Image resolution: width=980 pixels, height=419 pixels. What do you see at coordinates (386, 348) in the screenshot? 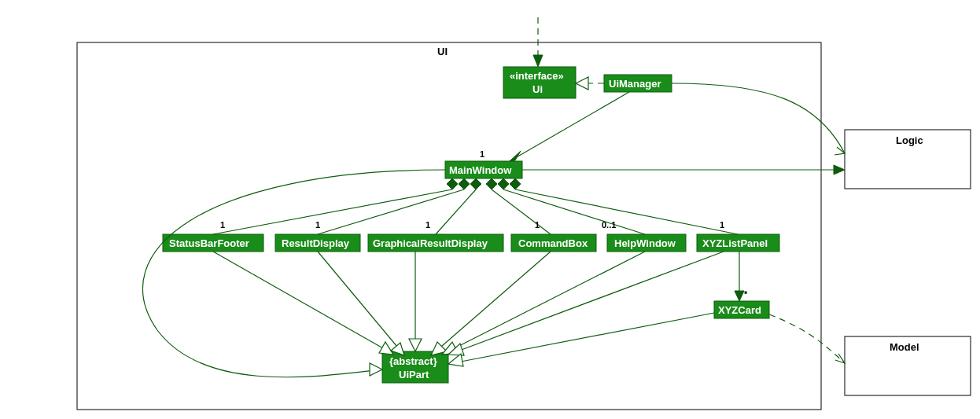
I see `sbf-to-uipart-arrow` at bounding box center [386, 348].